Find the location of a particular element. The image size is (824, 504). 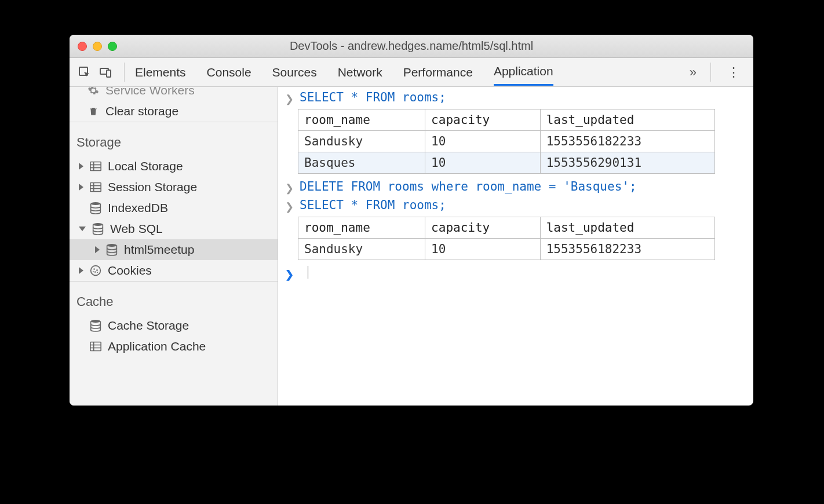

devtools-toolbar: Elements Console Sources Network Perform… is located at coordinates (411, 72).